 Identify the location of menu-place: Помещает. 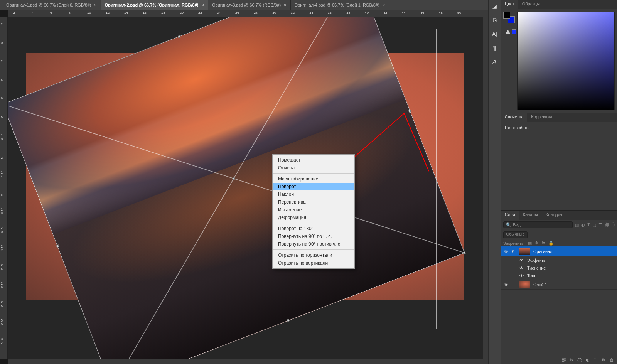
(314, 160).